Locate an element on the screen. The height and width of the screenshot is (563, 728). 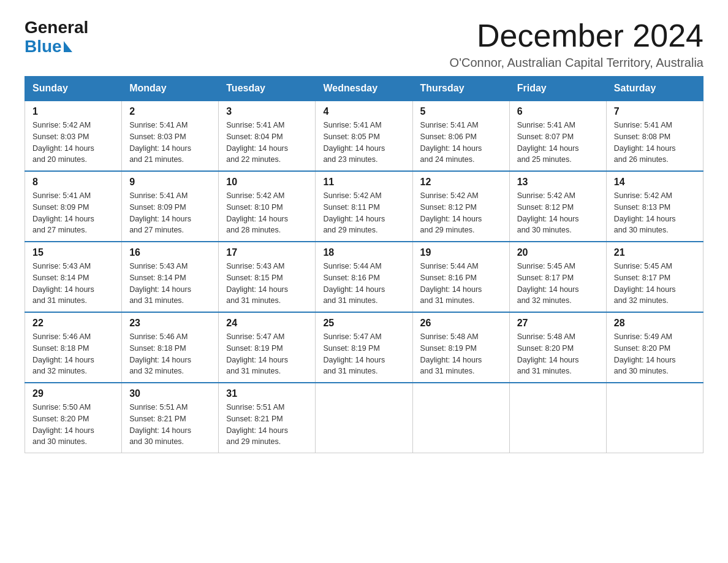
calendar-cell: 31 Sunrise: 5:51 AMSunset: 8:21 PMDaylig… is located at coordinates (267, 418).